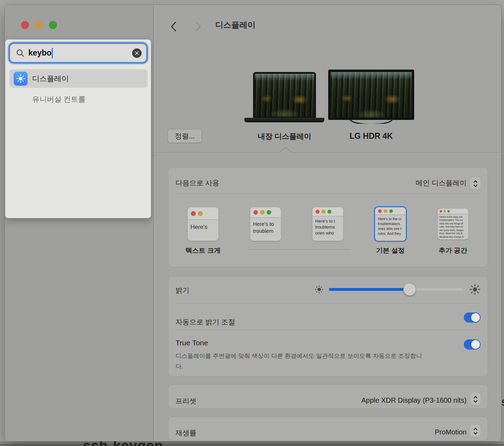 The height and width of the screenshot is (446, 504). Describe the element at coordinates (266, 224) in the screenshot. I see `scaling-option-2: Here's to troublem` at that location.